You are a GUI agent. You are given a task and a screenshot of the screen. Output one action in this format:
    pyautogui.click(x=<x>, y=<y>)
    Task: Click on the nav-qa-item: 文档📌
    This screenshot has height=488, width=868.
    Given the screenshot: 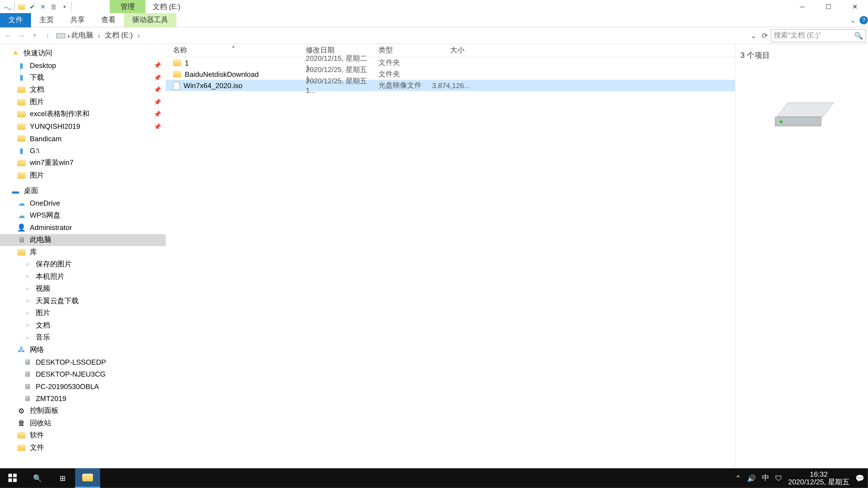 What is the action you would take?
    pyautogui.click(x=83, y=90)
    